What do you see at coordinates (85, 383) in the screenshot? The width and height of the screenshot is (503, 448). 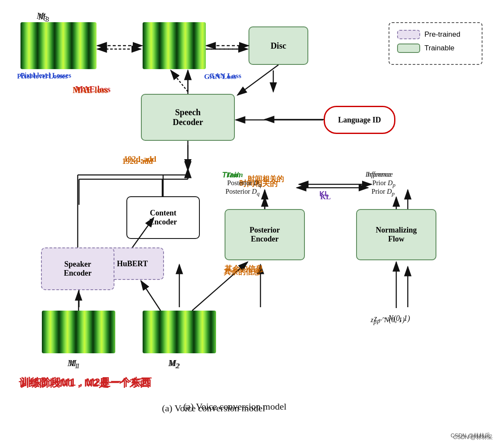 I see `training-stage-text: 训练阶段M1，M2是一个东西` at bounding box center [85, 383].